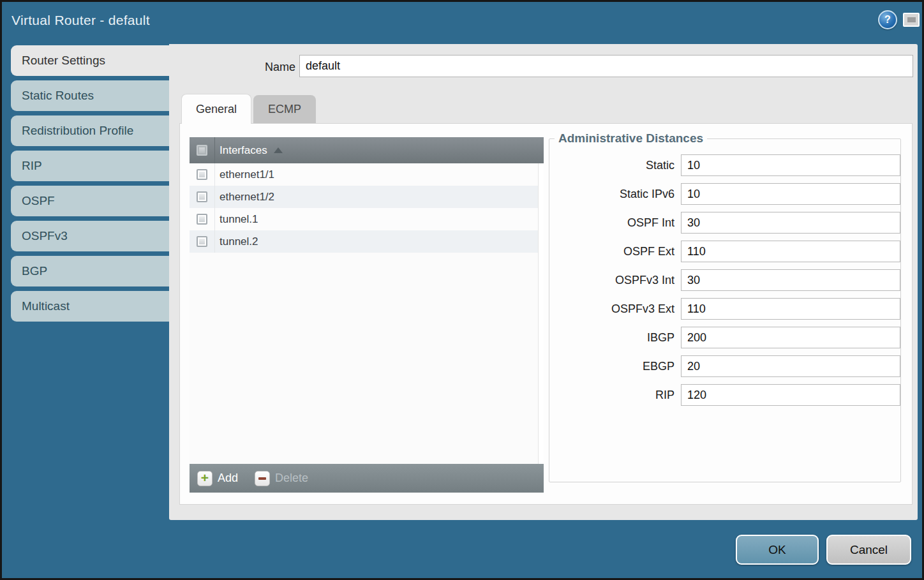 This screenshot has width=924, height=580. What do you see at coordinates (791, 223) in the screenshot?
I see `ospf-int-input` at bounding box center [791, 223].